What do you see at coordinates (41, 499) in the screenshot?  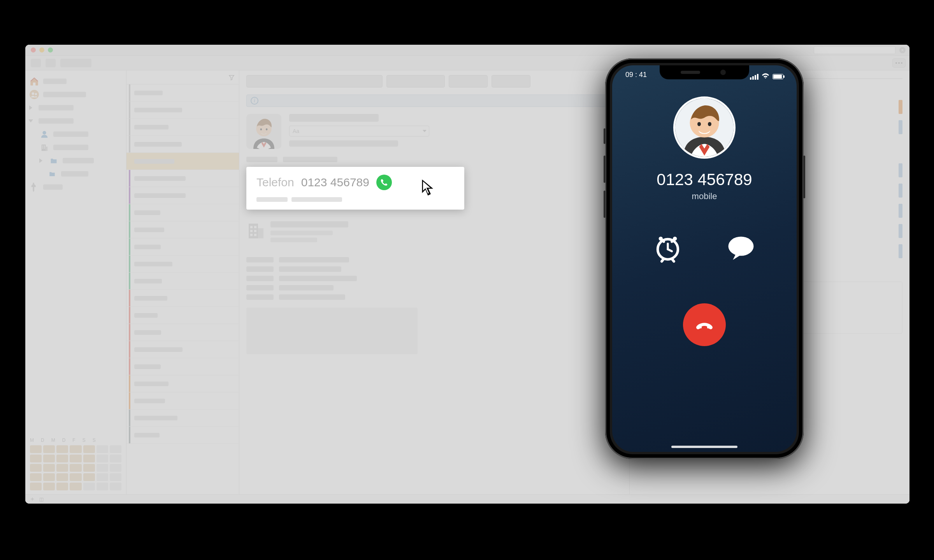 I see `grid-view-button: ◫` at bounding box center [41, 499].